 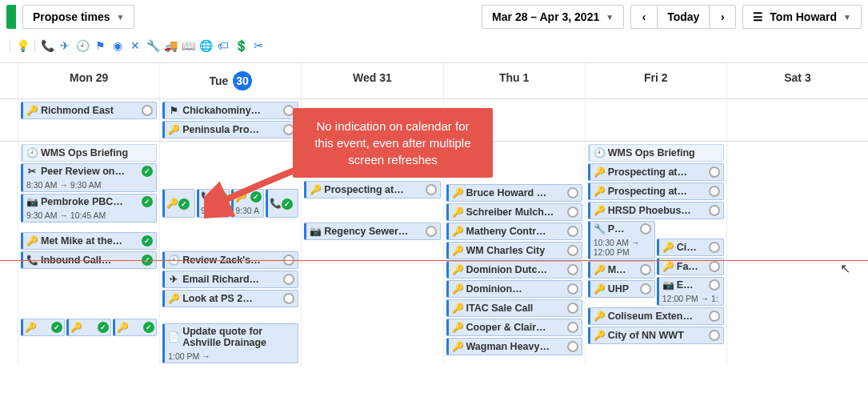 What do you see at coordinates (656, 316) in the screenshot?
I see `calendar-event: 🔑Coliseum Exten…` at bounding box center [656, 316].